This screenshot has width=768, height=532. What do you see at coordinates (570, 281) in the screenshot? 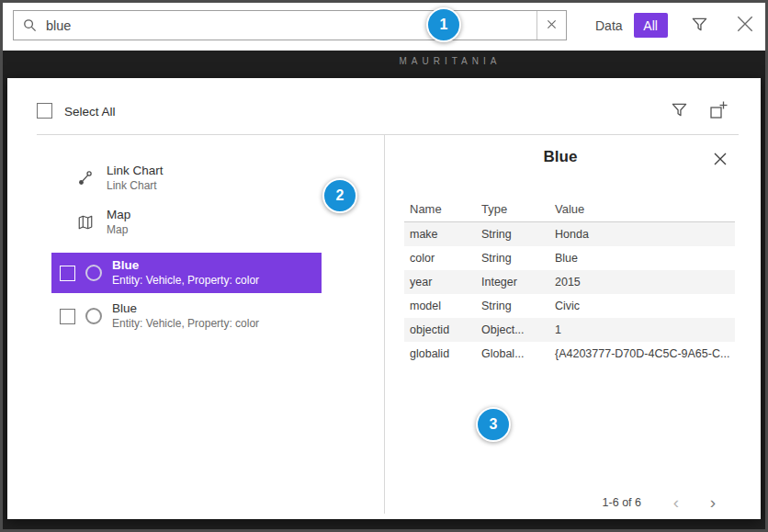
I see `attribute-table: Name Type Value make String Honda color …` at bounding box center [570, 281].